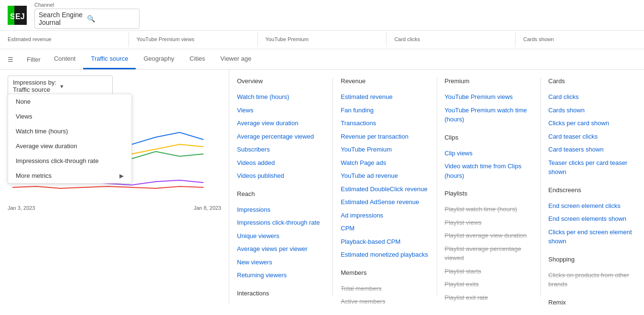 The height and width of the screenshot is (315, 644). Describe the element at coordinates (489, 209) in the screenshot. I see `metric-playlist-watch-time: Playlist watch time (hours)` at that location.